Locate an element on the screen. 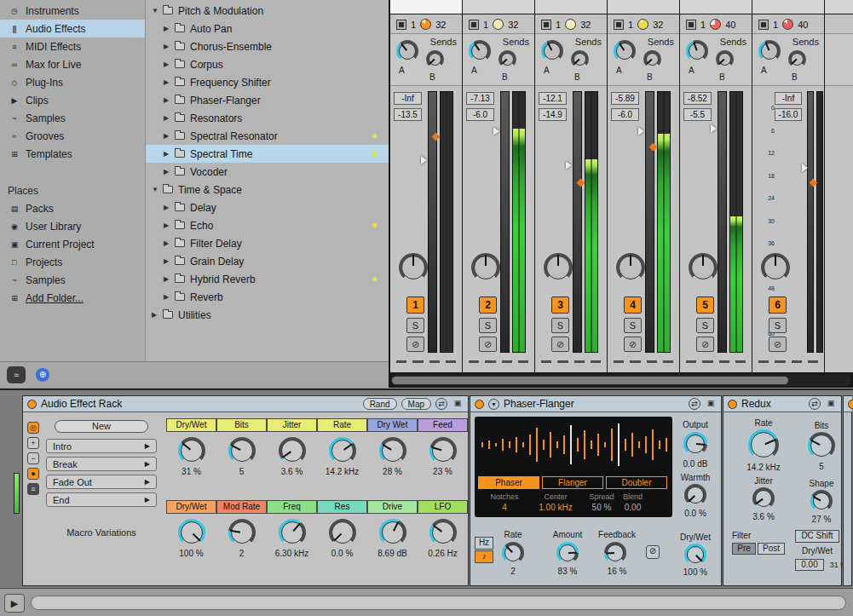  macro-variation-row: Break ▶ is located at coordinates (101, 463).